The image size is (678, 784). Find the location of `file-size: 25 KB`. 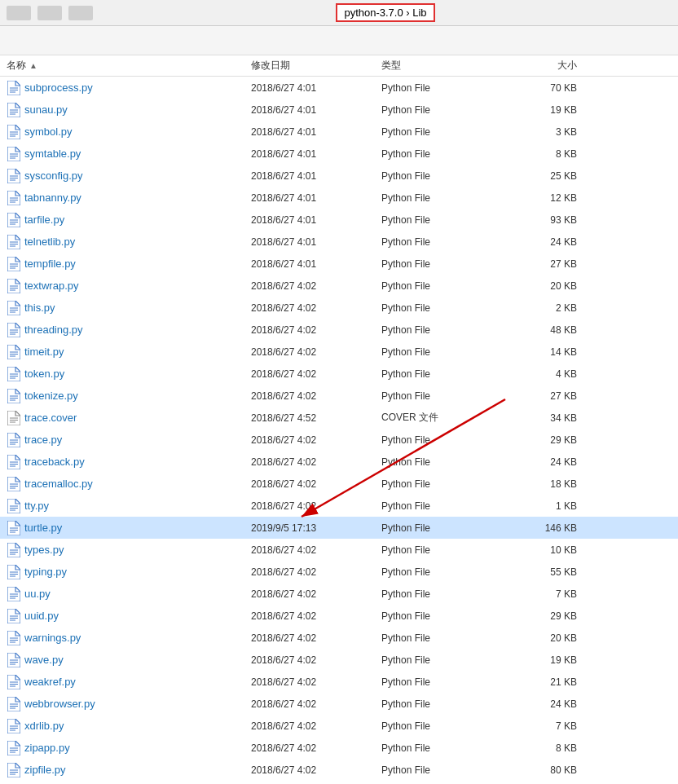

file-size: 25 KB is located at coordinates (544, 176).